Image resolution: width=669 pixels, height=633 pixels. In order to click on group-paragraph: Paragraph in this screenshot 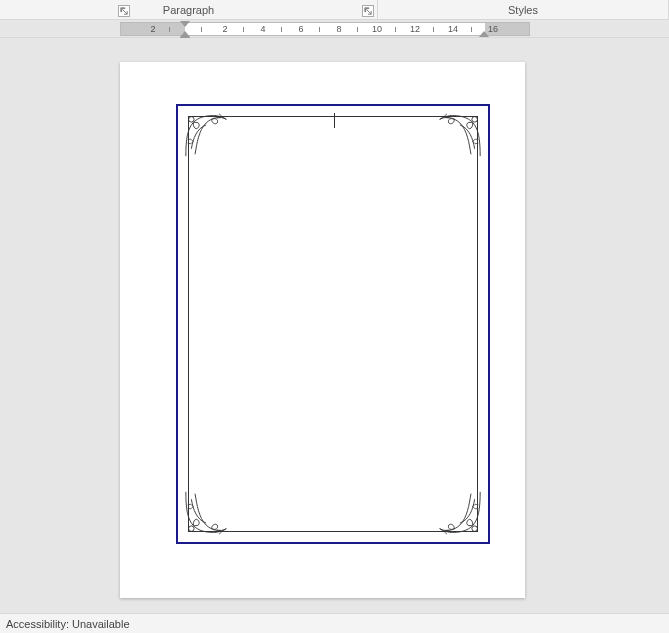, I will do `click(189, 10)`.